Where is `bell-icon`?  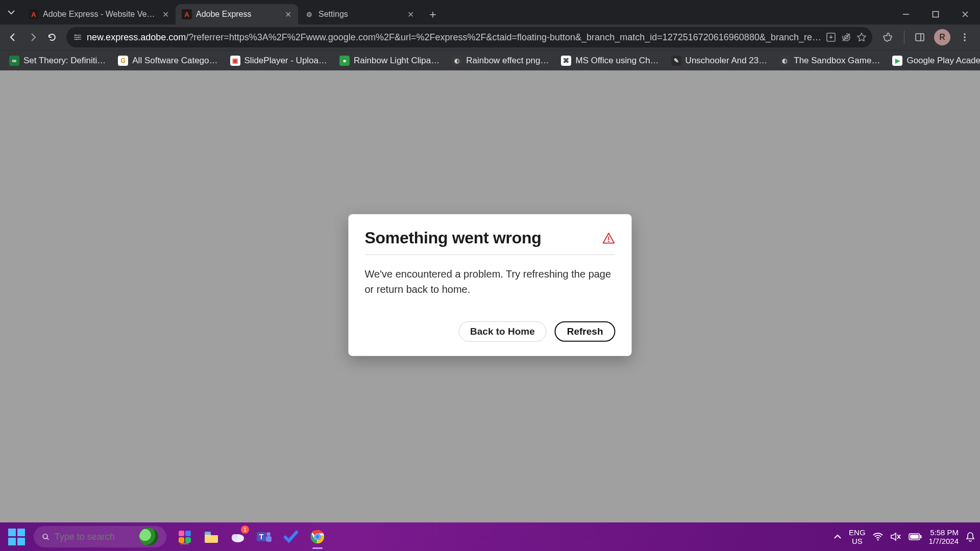
bell-icon is located at coordinates (970, 537).